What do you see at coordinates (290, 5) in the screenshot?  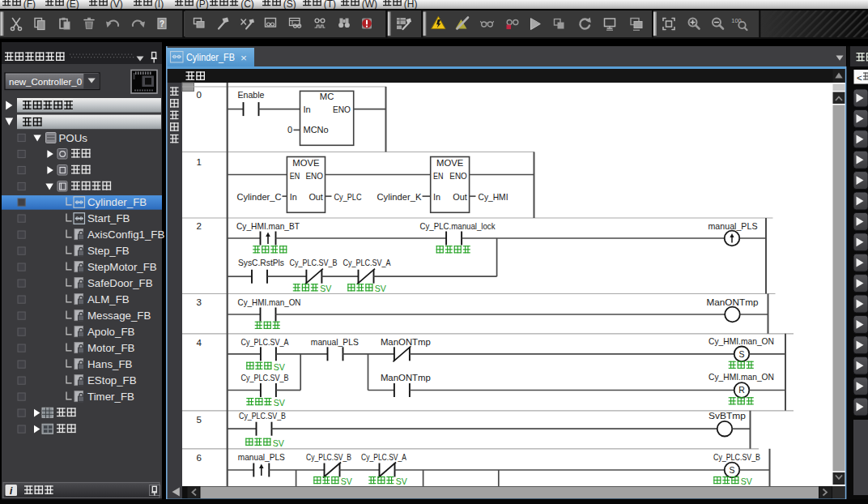 I see `svg-text: (S)` at bounding box center [290, 5].